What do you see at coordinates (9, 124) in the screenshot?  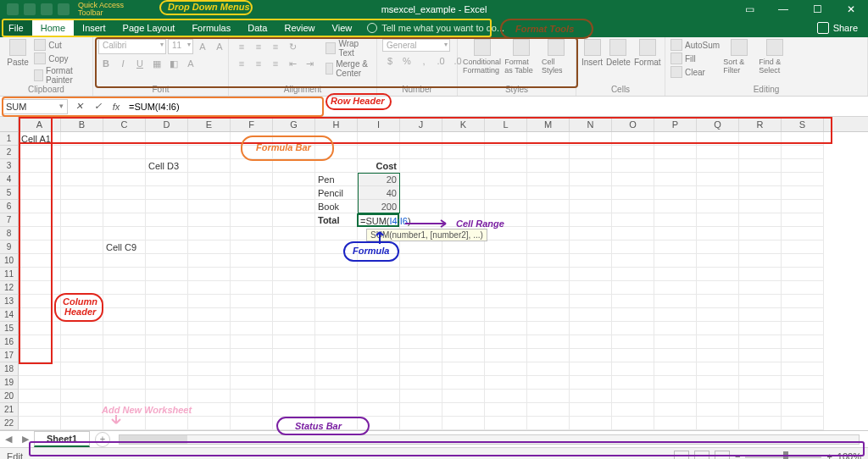 I see `select-all-corner` at bounding box center [9, 124].